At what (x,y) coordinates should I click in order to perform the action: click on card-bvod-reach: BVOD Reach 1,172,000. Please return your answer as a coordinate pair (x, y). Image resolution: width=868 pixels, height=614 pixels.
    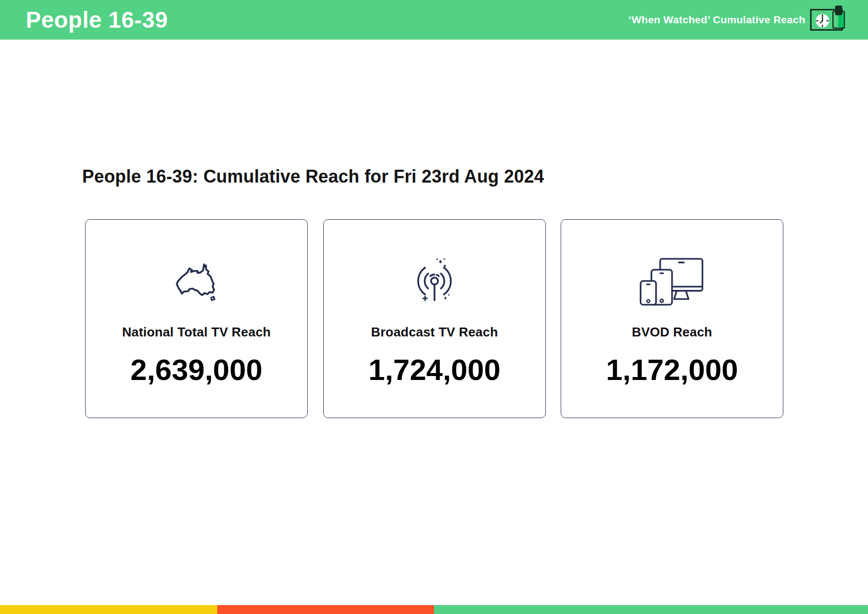
    Looking at the image, I should click on (672, 319).